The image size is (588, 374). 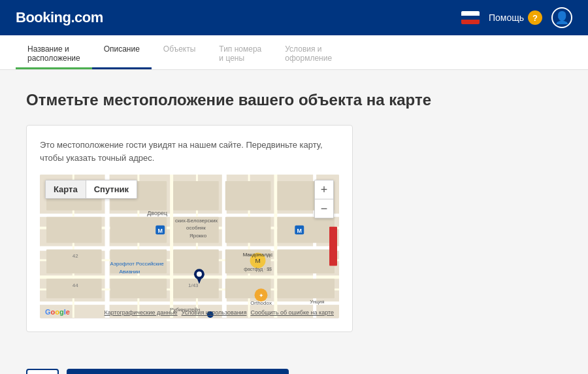 What do you see at coordinates (317, 302) in the screenshot?
I see `svg-text: Унция` at bounding box center [317, 302].